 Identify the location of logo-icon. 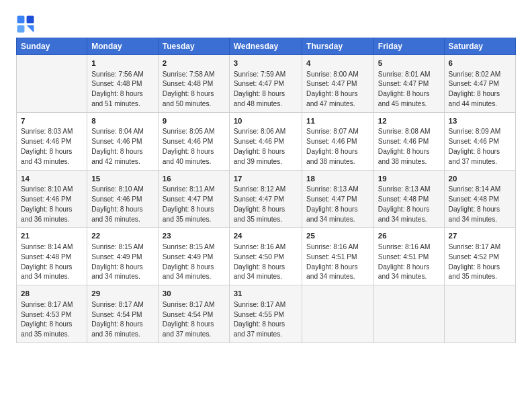
(26, 24).